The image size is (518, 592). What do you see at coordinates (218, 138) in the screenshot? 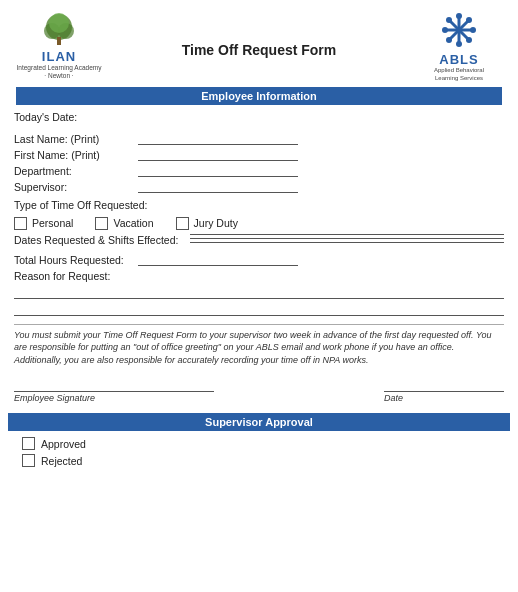
I see `last-name-field` at bounding box center [218, 138].